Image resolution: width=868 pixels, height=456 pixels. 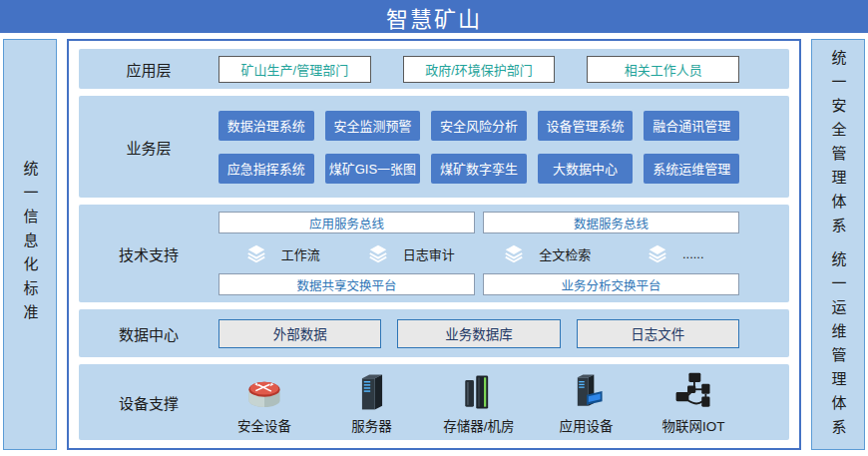 I want to click on data-source-box: 外部数据, so click(x=299, y=333).